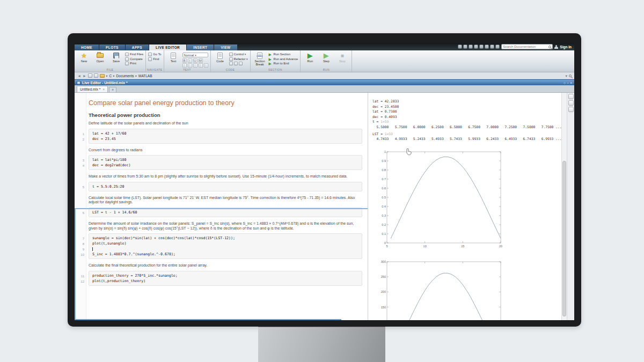  I want to click on control-button: Control ▾, so click(238, 55).